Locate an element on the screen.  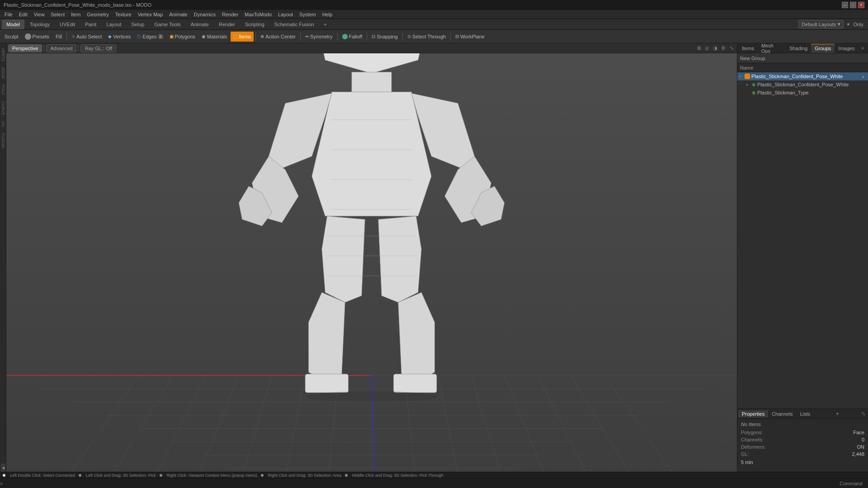
edges-button: ⬡ Edges 2 is located at coordinates (150, 37).